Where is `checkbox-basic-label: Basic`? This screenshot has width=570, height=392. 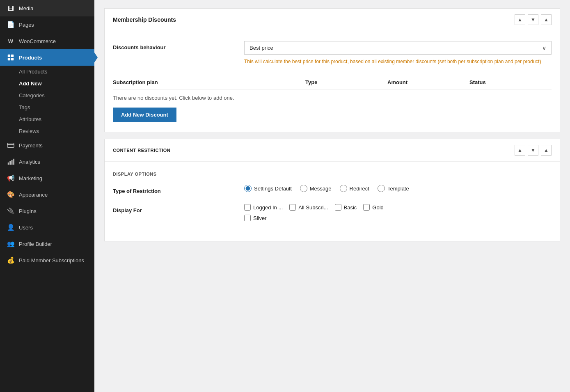 checkbox-basic-label: Basic is located at coordinates (350, 208).